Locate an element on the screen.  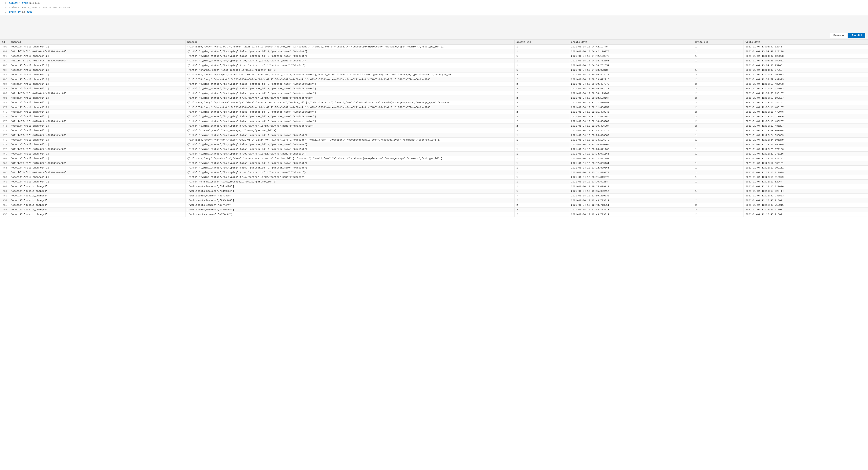
table-cell: 2021-01-04 12:23:12.821197 is located at coordinates (806, 159).